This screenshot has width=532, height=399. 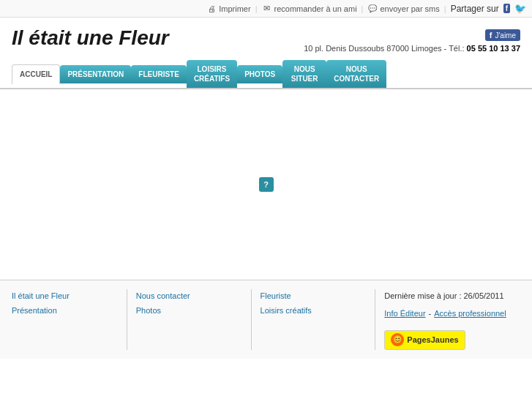 I want to click on editor-sep: -, so click(x=430, y=314).